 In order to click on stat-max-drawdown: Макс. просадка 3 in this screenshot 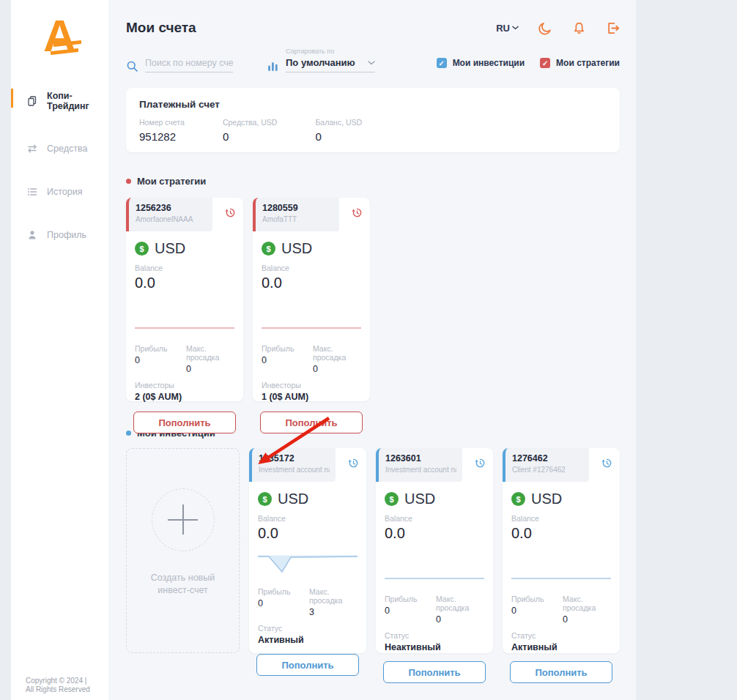, I will do `click(333, 602)`.